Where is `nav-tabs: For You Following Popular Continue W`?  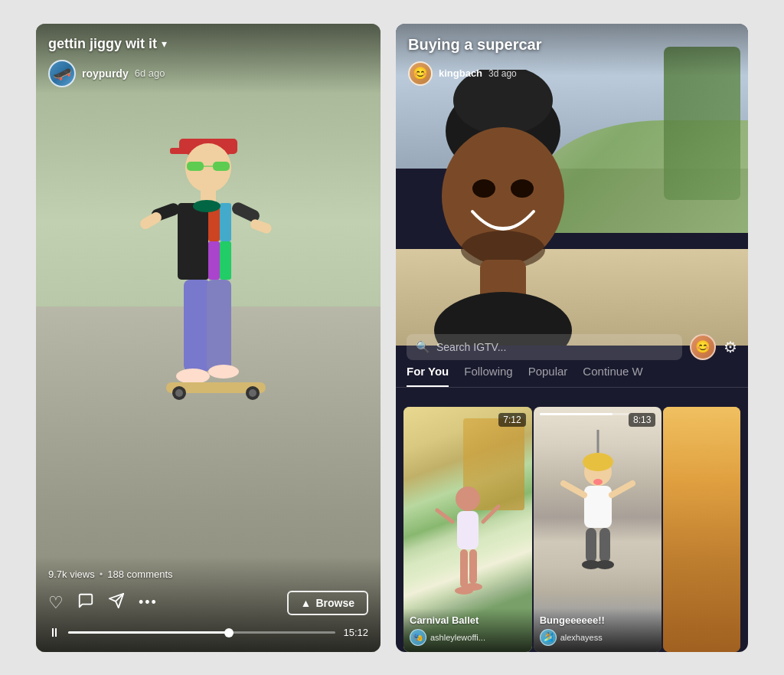
nav-tabs: For You Following Popular Continue W is located at coordinates (572, 376).